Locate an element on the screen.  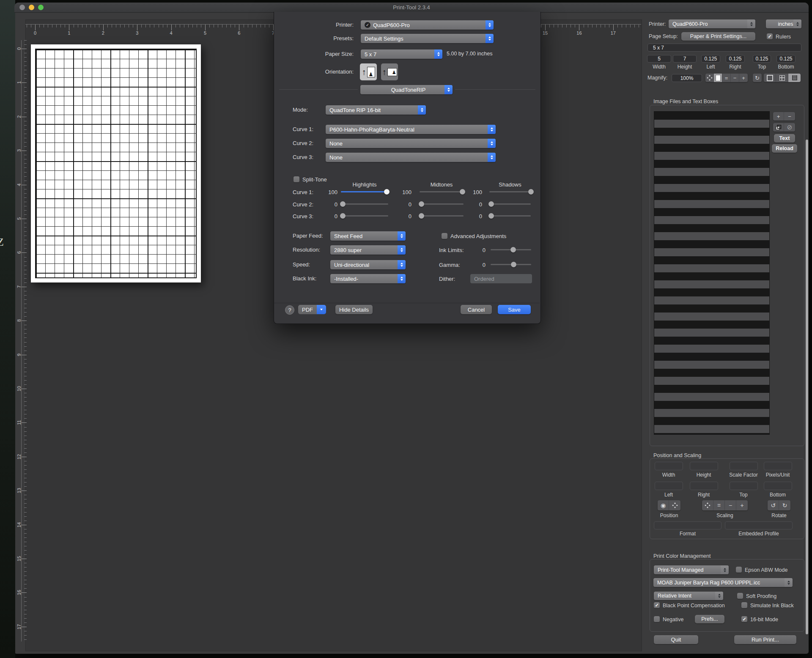
margin-left-field: 0.125 is located at coordinates (710, 59).